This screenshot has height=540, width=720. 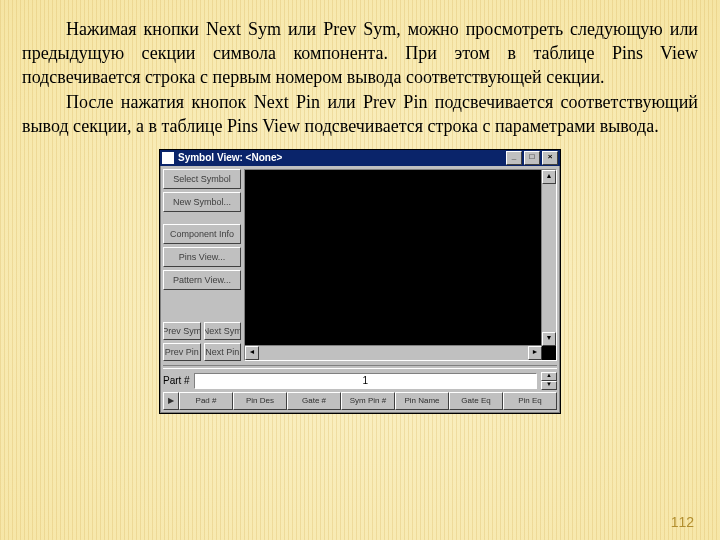 I want to click on col-gateeq: Gate Eq, so click(x=476, y=401).